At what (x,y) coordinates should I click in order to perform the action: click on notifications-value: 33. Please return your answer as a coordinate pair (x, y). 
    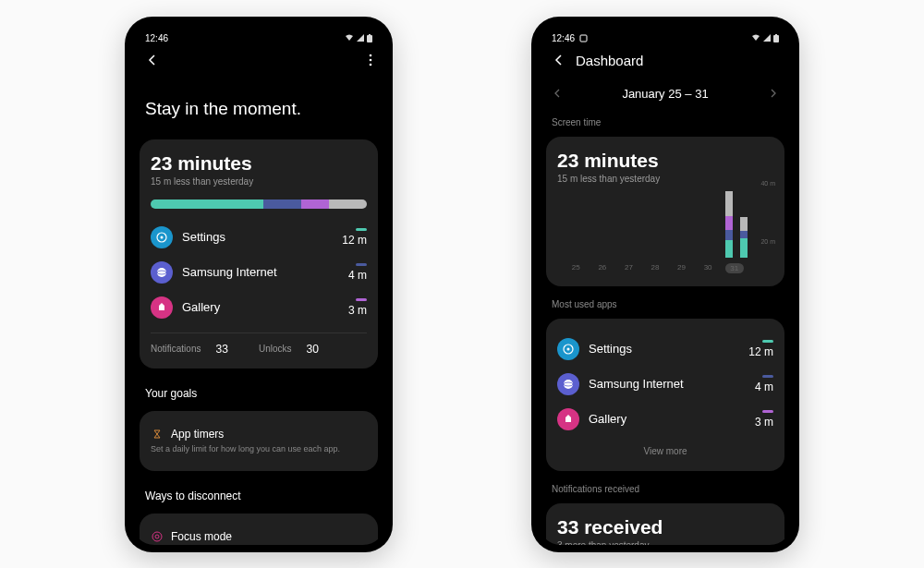
    Looking at the image, I should click on (222, 349).